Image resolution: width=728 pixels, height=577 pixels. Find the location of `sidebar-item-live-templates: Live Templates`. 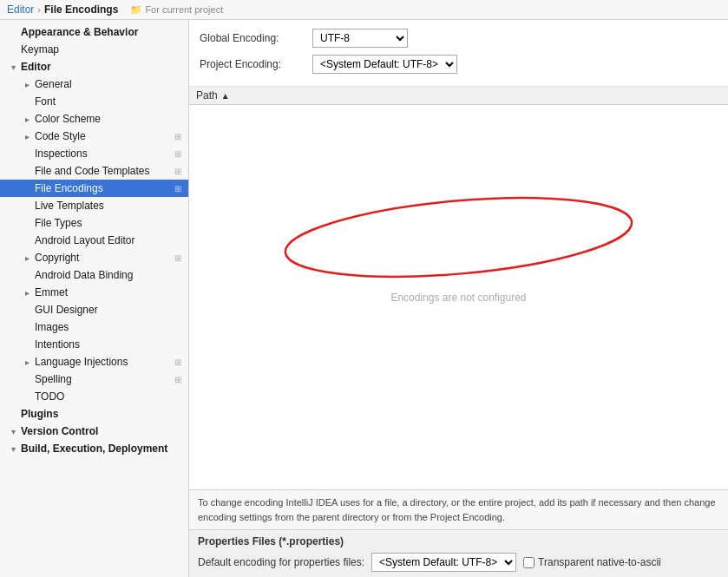

sidebar-item-live-templates: Live Templates is located at coordinates (94, 206).